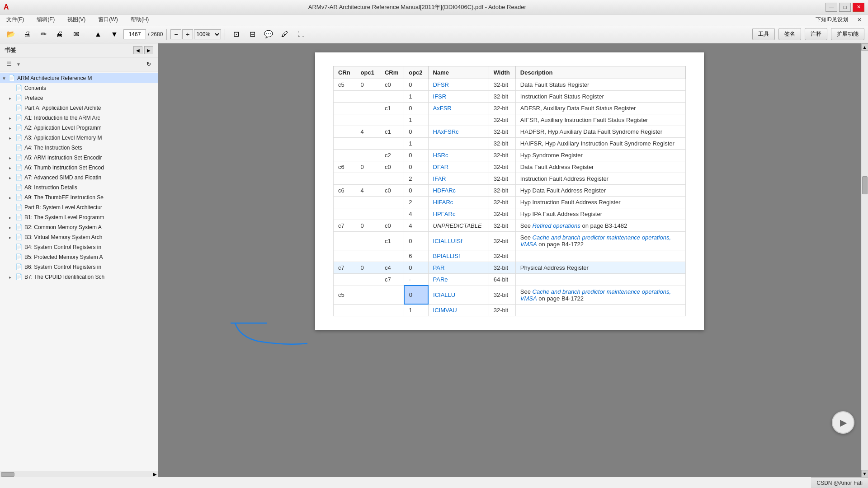  Describe the element at coordinates (79, 148) in the screenshot. I see `sidebar-item-A4: 📄 A4: The Instruction Sets` at that location.